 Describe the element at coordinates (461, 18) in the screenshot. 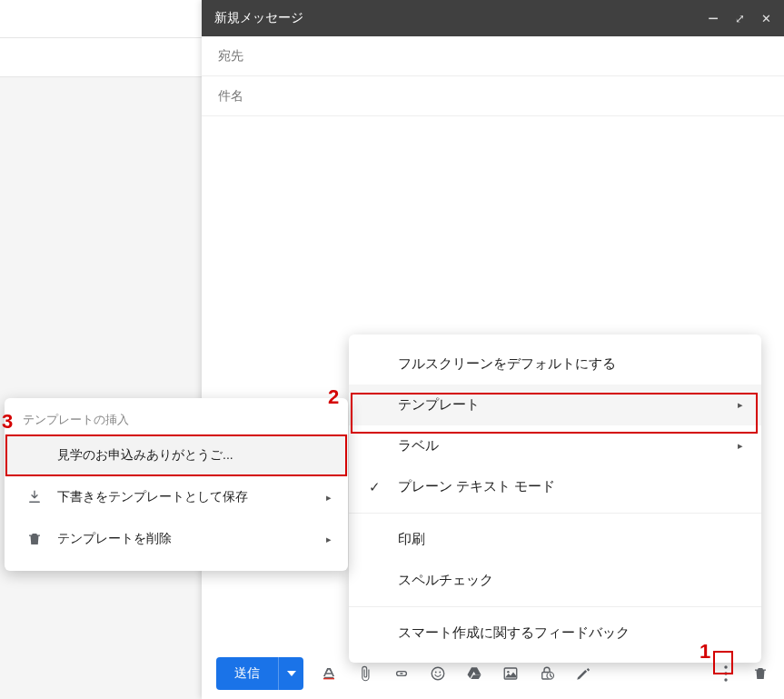

I see `compose-title: 新規メッセージ` at that location.